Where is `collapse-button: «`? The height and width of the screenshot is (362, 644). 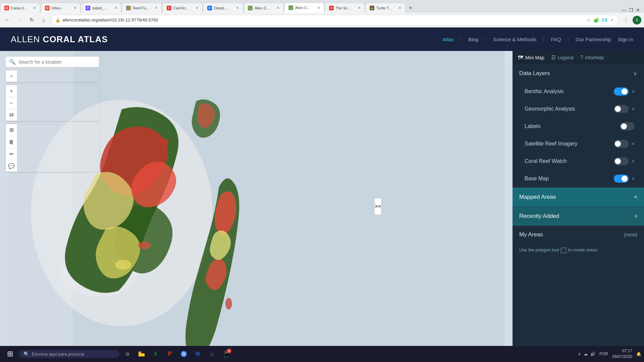 collapse-button: « is located at coordinates (11, 76).